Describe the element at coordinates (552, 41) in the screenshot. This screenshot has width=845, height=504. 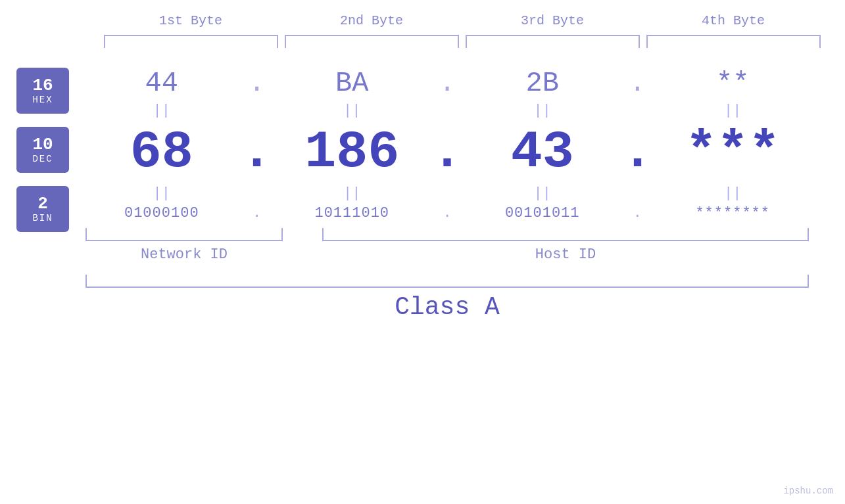
I see `bracket-byte3` at that location.